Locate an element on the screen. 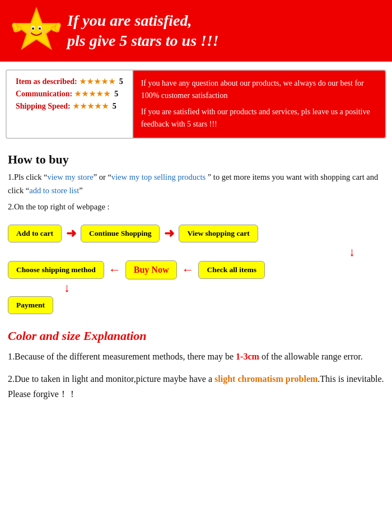 The width and height of the screenshot is (392, 532). flow-box-buy-now: Buy Now is located at coordinates (151, 270).